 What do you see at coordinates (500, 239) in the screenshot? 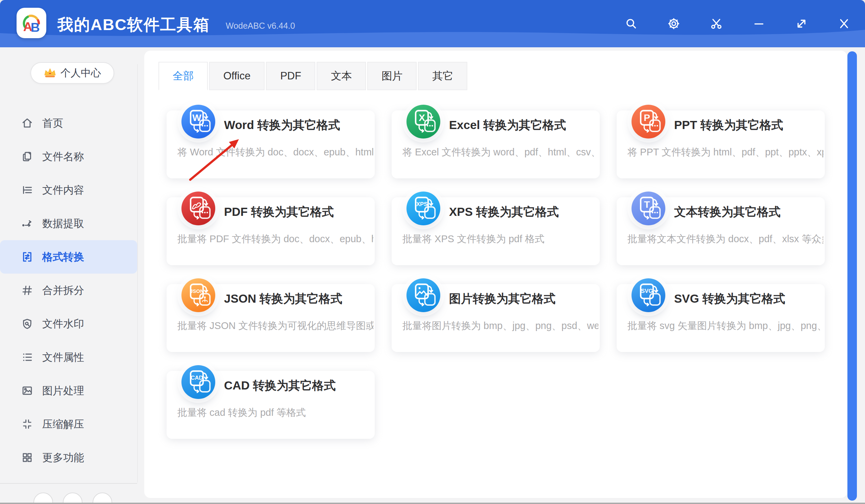
I see `card-desc: 批量将 XPS 文件转换为 pdf 格式` at bounding box center [500, 239].